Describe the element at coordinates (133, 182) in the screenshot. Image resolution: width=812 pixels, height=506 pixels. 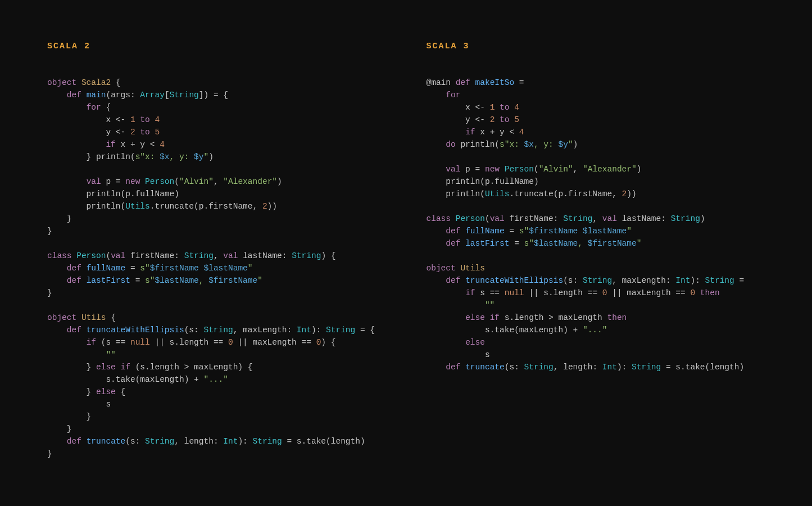
I see `code-token: new` at that location.